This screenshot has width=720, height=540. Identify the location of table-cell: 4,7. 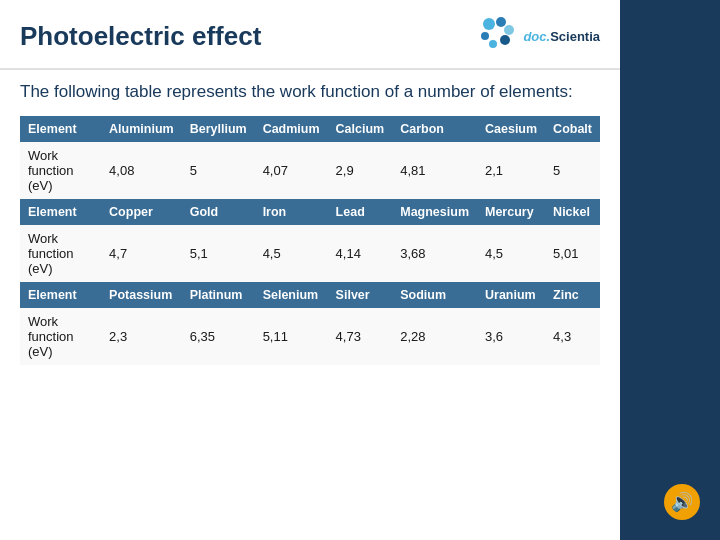
(142, 254).